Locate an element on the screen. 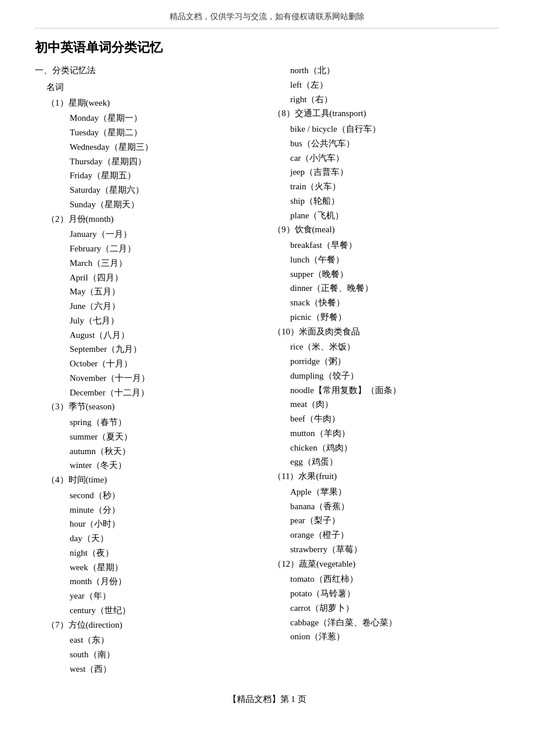 This screenshot has width=534, height=756. cat10-label: （10）米面及肉类食品 is located at coordinates (386, 332).